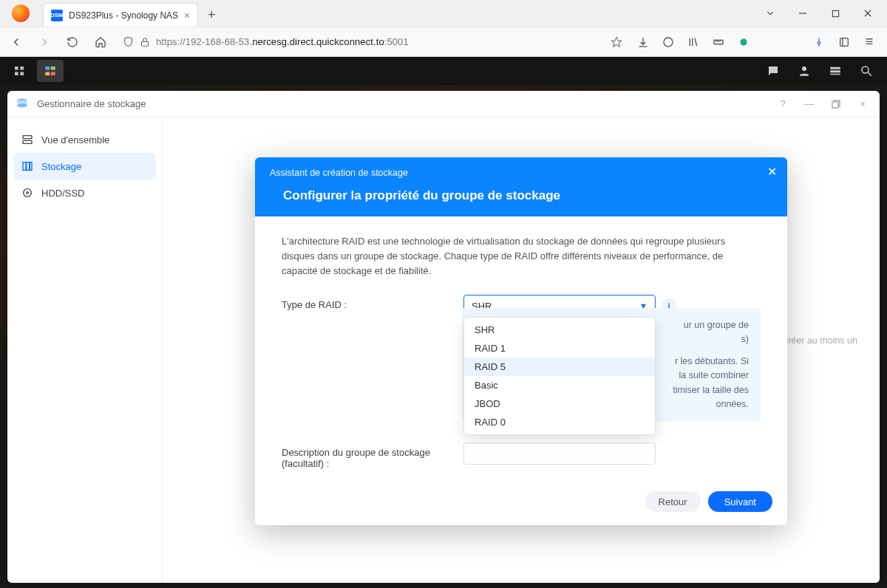  Describe the element at coordinates (84, 193) in the screenshot. I see `sidebar-item-hdd-ssd: HDD/SSD` at that location.